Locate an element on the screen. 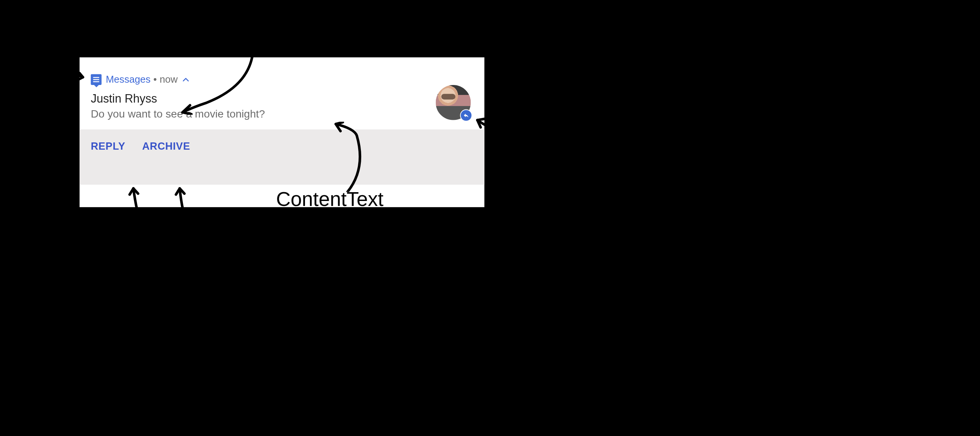 This screenshot has height=436, width=980. annotation-content-text: ContentText is located at coordinates (330, 199).